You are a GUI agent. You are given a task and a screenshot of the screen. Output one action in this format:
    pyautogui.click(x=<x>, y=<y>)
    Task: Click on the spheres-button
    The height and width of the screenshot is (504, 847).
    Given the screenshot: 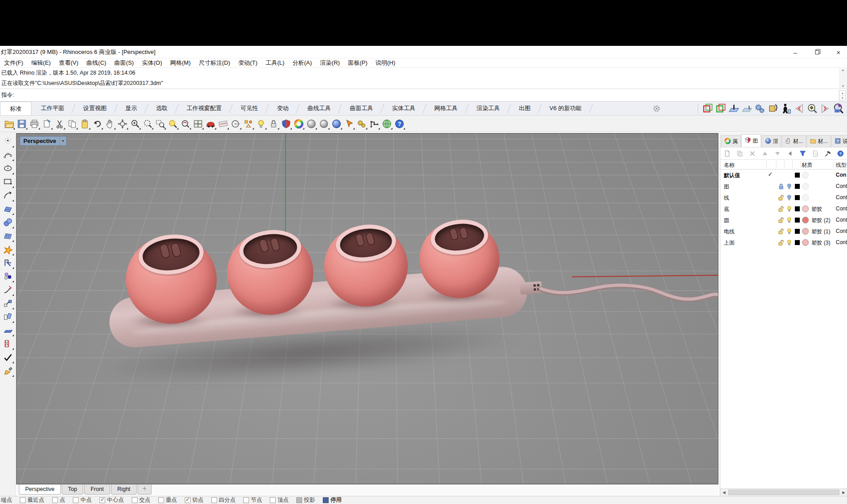 What is the action you would take?
    pyautogui.click(x=8, y=222)
    